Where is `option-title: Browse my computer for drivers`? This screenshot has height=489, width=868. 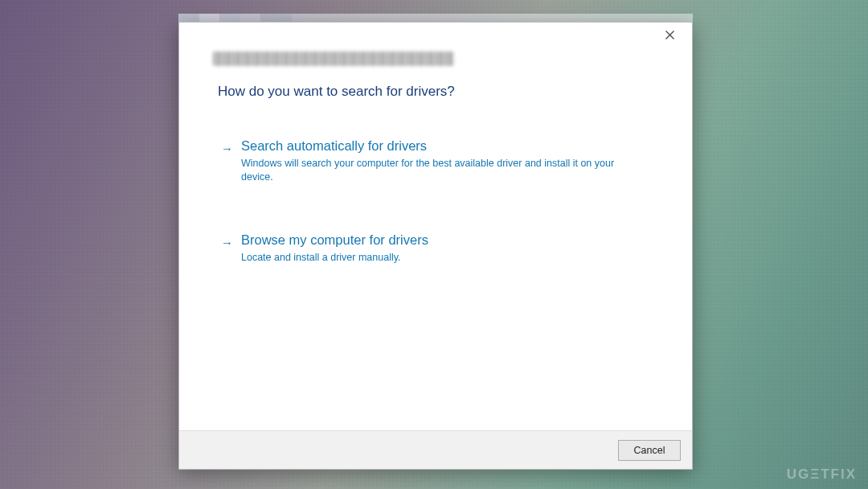
option-title: Browse my computer for drivers is located at coordinates (445, 240).